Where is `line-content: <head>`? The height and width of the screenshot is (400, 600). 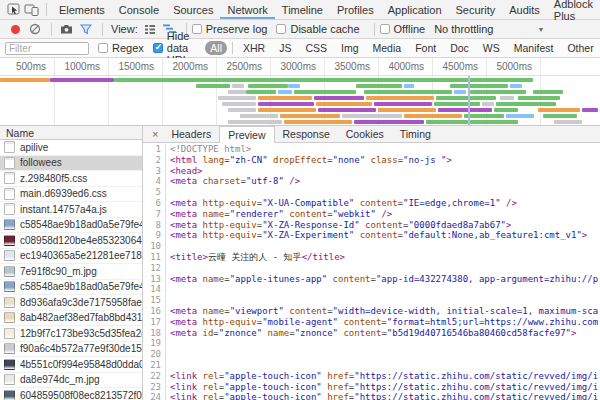 line-content: <head> is located at coordinates (184, 172).